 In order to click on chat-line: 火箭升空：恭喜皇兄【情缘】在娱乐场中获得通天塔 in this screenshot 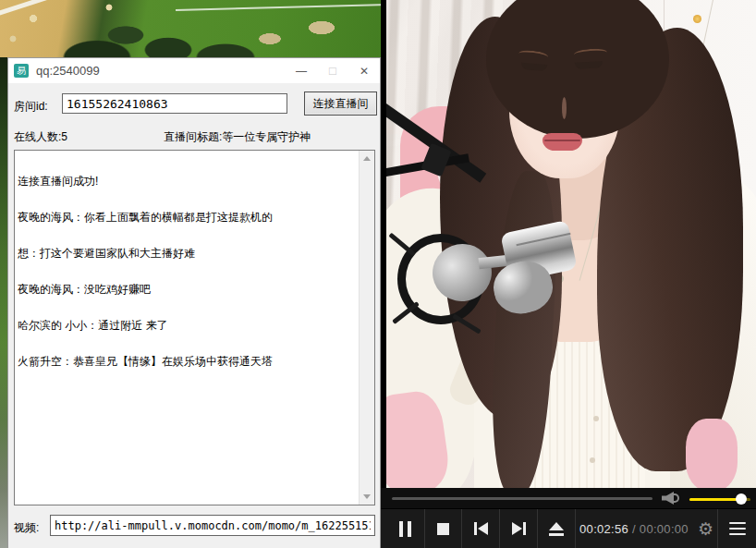, I will do `click(187, 362)`.